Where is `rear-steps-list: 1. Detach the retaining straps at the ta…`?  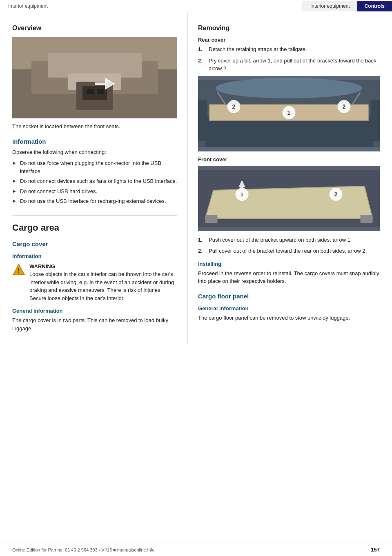 rear-steps-list: 1. Detach the retaining straps at the ta… is located at coordinates (289, 59).